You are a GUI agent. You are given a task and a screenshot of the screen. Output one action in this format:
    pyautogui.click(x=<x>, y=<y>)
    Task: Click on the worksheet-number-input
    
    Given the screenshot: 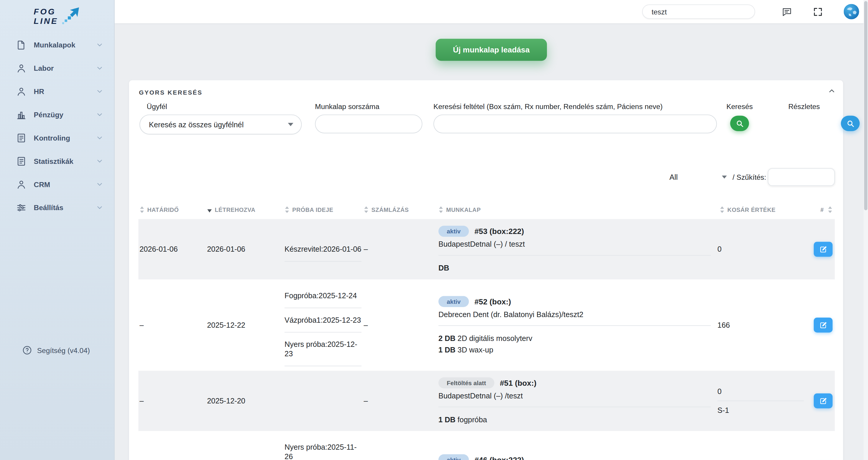 What is the action you would take?
    pyautogui.click(x=369, y=124)
    